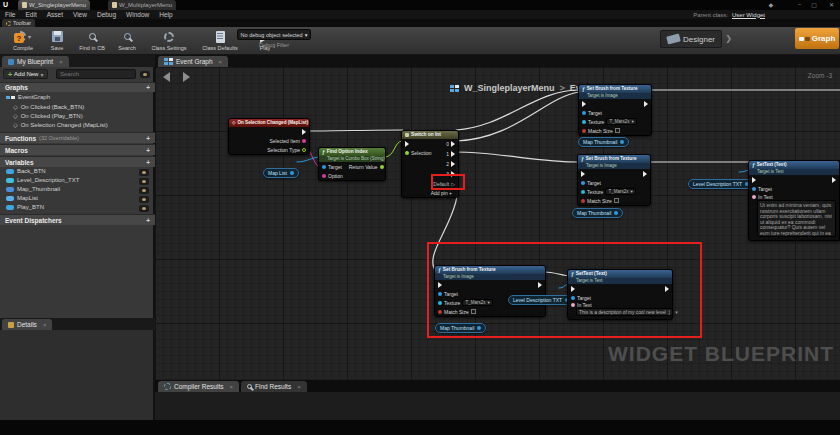 This screenshot has height=435, width=840. What do you see at coordinates (453, 164) in the screenshot?
I see `exec-out-2-pin` at bounding box center [453, 164].